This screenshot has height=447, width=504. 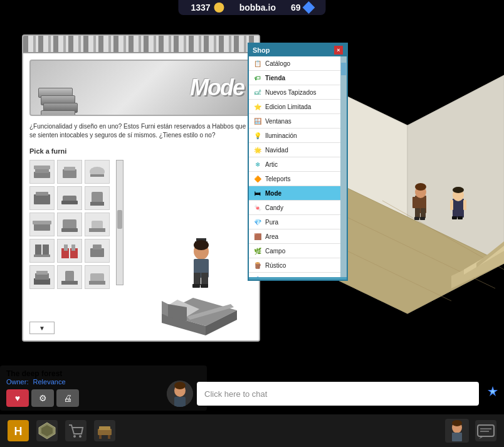 I want to click on bed-preview, so click(x=199, y=288).